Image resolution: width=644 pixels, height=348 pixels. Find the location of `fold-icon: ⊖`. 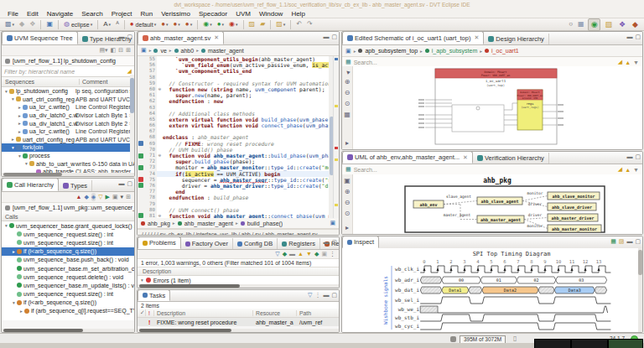

fold-icon: ⊖ is located at coordinates (159, 156).